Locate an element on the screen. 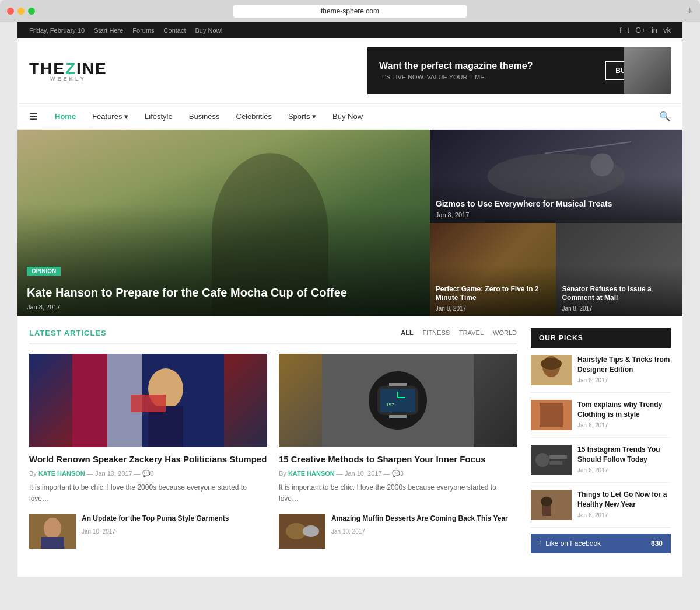  top-bar-left: Friday, February 10 Start Here Forums Co… is located at coordinates (126, 30).